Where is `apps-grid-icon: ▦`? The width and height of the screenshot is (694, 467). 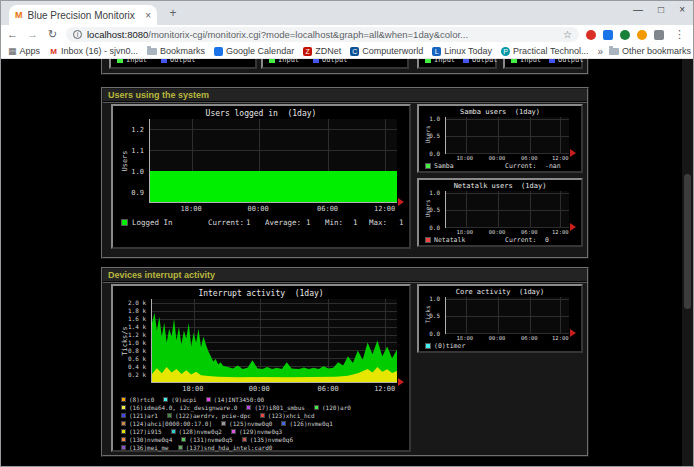 apps-grid-icon: ▦ is located at coordinates (12, 52).